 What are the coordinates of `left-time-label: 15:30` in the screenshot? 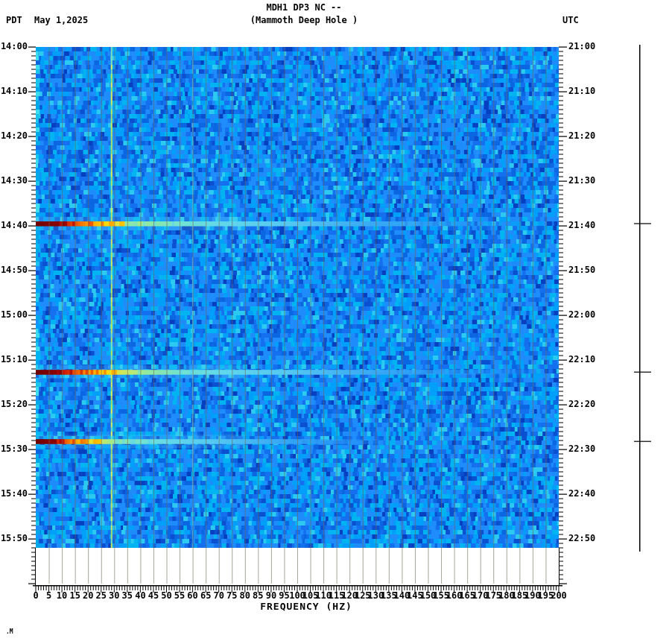 It's located at (13, 449).